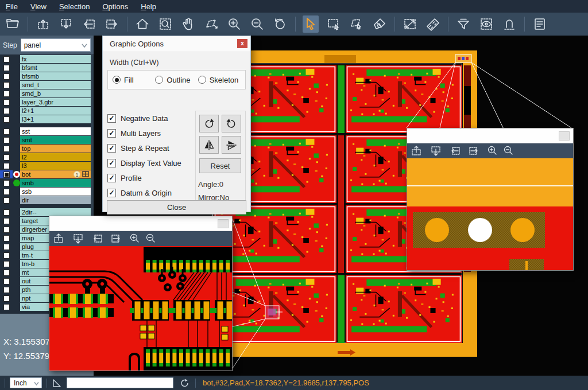 This screenshot has width=588, height=390. Describe the element at coordinates (156, 163) in the screenshot. I see `checkbox-display-text-value: Display Text Value` at that location.